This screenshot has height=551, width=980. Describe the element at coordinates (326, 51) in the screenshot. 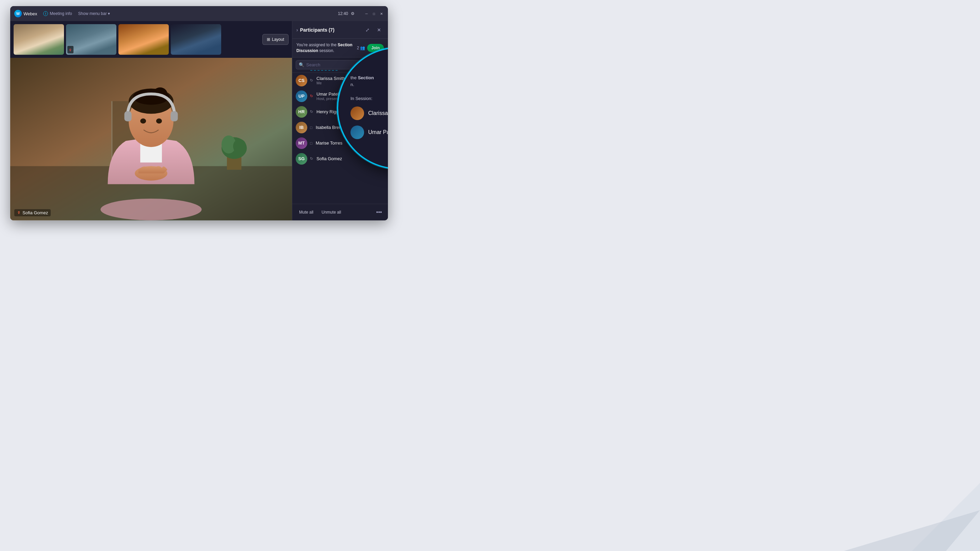

I see `session-text-post: session.` at that location.